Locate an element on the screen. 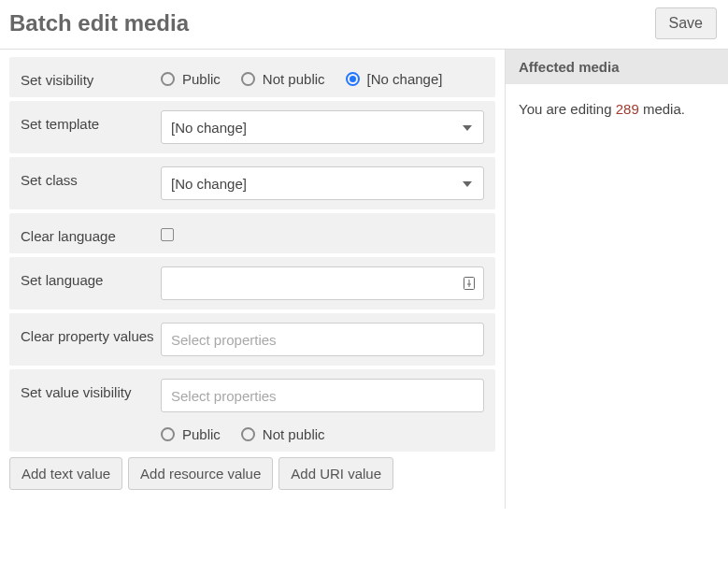 The width and height of the screenshot is (728, 561). radio-label: [No change] is located at coordinates (406, 79).